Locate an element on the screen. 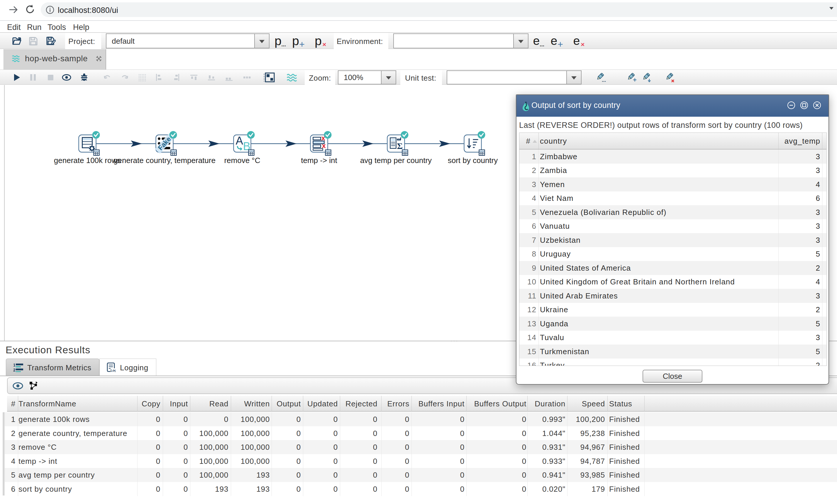 This screenshot has width=837, height=504. svg-text: A is located at coordinates (240, 141).